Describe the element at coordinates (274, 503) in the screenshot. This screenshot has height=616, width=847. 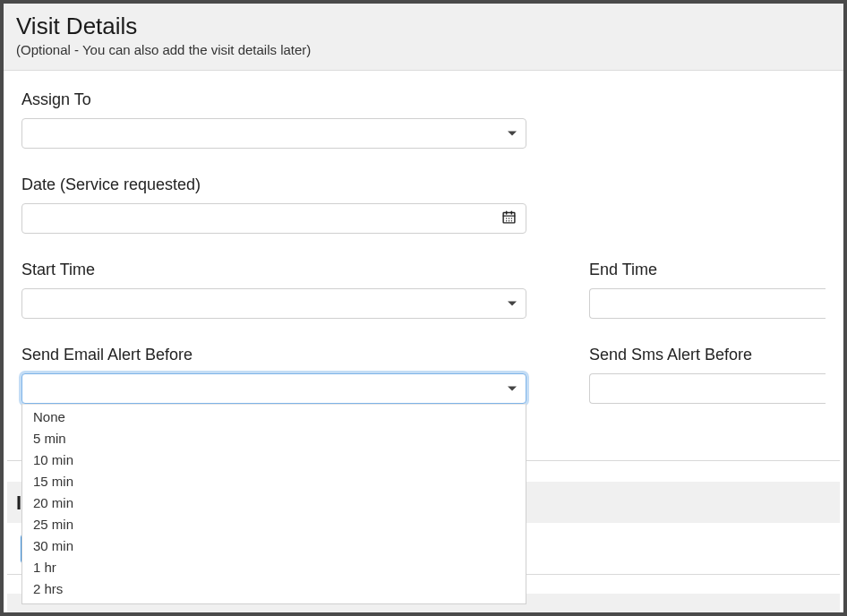
I see `dropdown-option: 20 min` at that location.